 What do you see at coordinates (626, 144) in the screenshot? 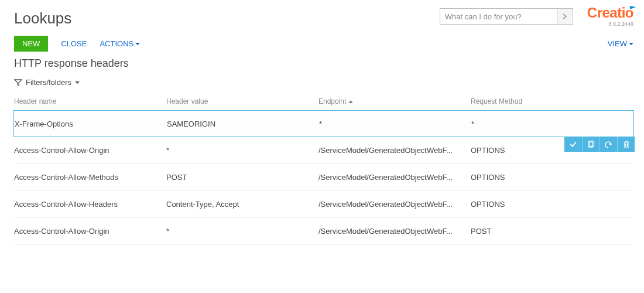
I see `delete-icon` at bounding box center [626, 144].